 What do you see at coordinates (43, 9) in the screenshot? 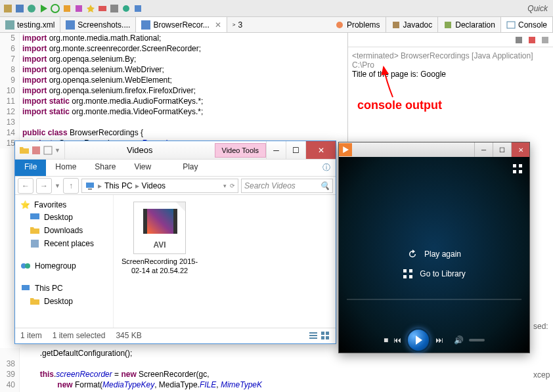
I see `run-icon` at bounding box center [43, 9].